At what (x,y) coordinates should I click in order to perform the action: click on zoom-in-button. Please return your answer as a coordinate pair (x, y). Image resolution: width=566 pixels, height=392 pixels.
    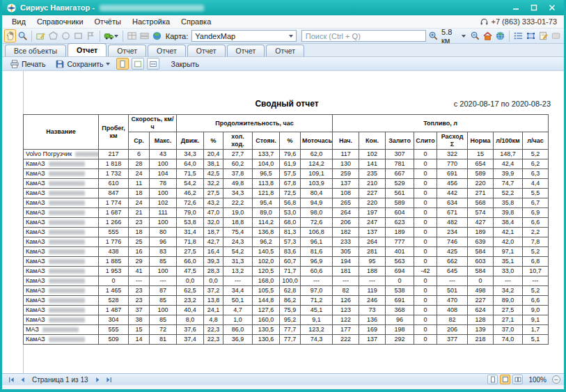
    Looking at the image, I should click on (433, 36).